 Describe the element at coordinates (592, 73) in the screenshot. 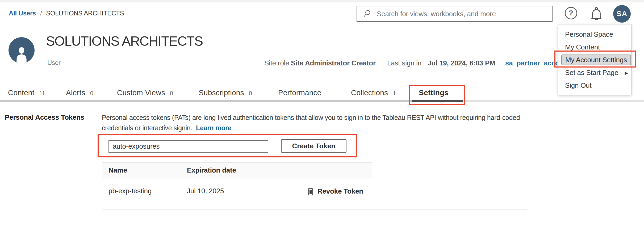

I see `menu-item-set-as-start-page-label: Set as Start Page` at that location.